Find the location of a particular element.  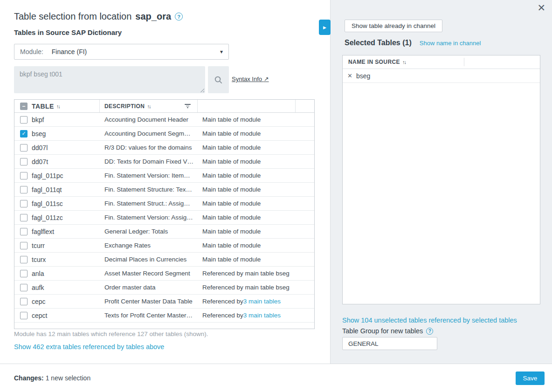

search-button is located at coordinates (218, 80).